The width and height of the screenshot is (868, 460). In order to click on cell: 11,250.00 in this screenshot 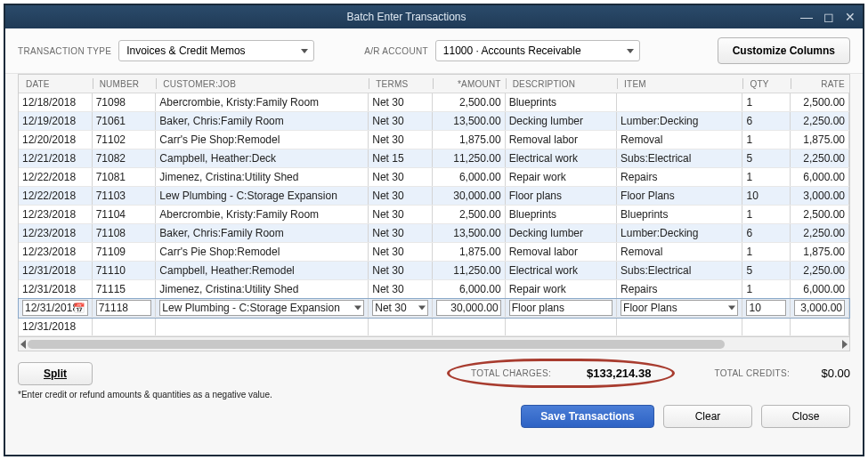, I will do `click(469, 158)`.